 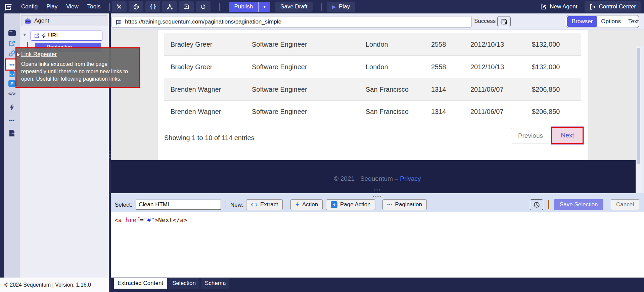 What do you see at coordinates (153, 7) in the screenshot?
I see `braces-icon: { }` at bounding box center [153, 7].